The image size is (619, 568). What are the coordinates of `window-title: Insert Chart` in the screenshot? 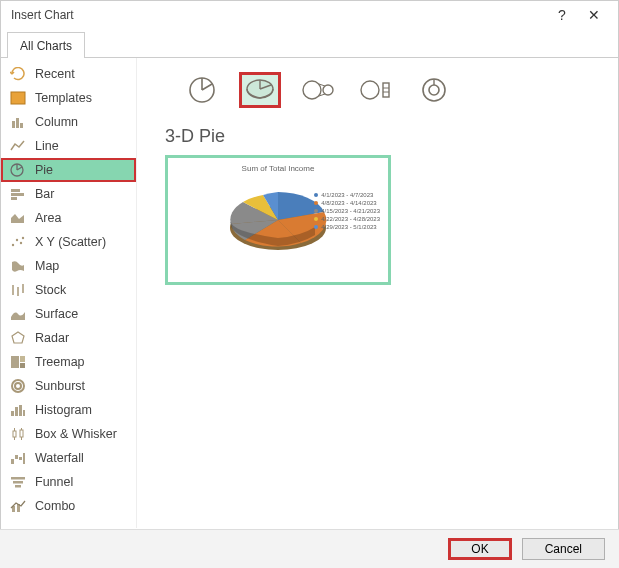 It's located at (278, 15).